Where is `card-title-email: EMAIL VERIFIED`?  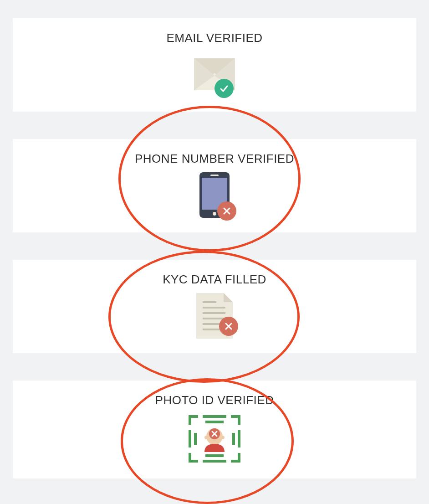 card-title-email: EMAIL VERIFIED is located at coordinates (214, 38).